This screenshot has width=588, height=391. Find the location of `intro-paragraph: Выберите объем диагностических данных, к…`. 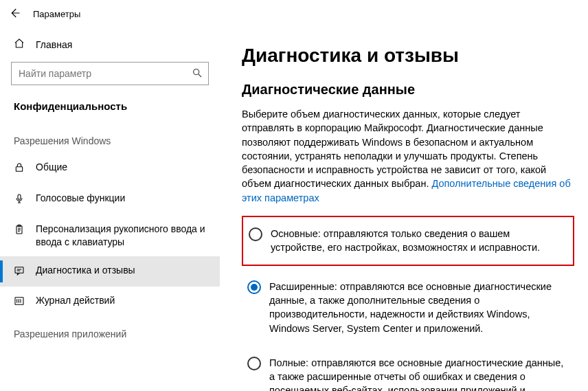

intro-paragraph: Выберите объем диагностических данных, к… is located at coordinates (408, 156).